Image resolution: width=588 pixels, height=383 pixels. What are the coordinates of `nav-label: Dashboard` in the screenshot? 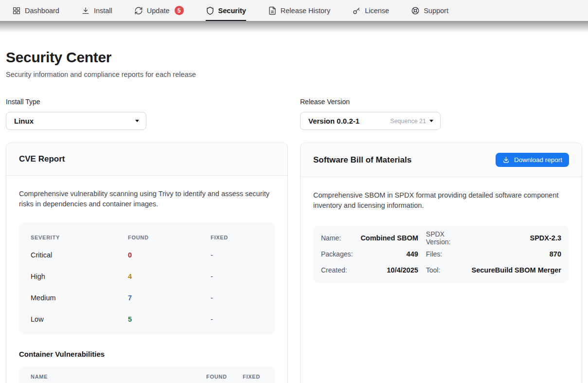 It's located at (42, 11).